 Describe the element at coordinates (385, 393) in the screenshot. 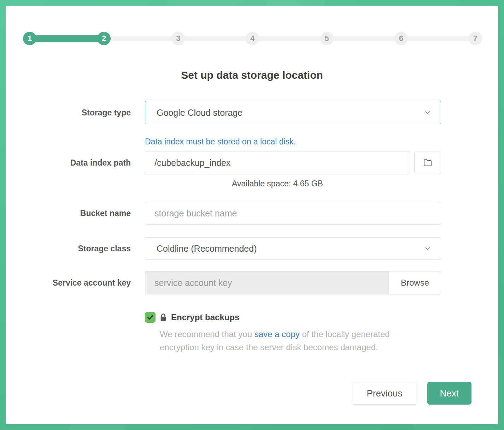

I see `previous-button: Previous` at that location.